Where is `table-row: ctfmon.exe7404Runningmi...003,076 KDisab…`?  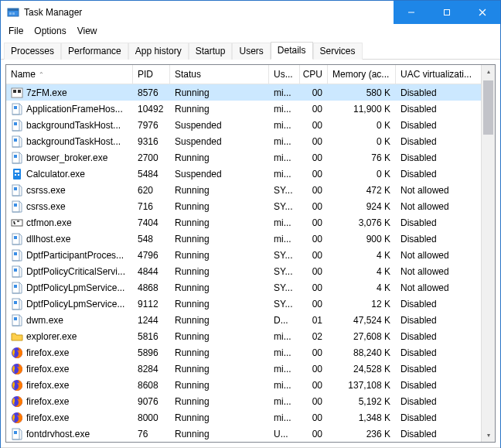 table-row: ctfmon.exe7404Runningmi...003,076 KDisab… is located at coordinates (244, 223).